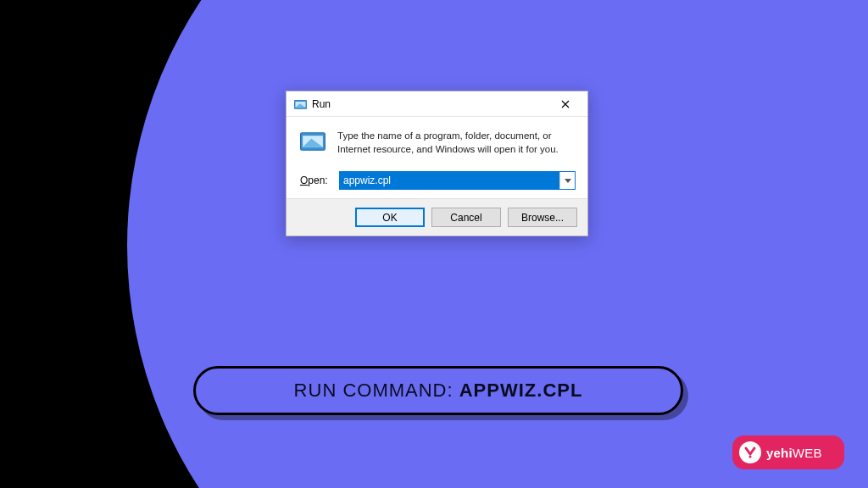  Describe the element at coordinates (376, 390) in the screenshot. I see `caption-prefix: RUN COMMAND:` at that location.